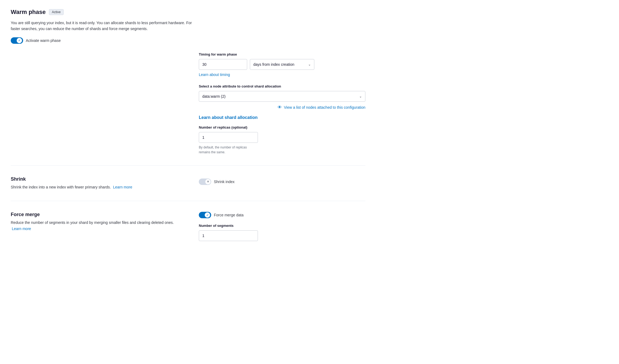 The image size is (619, 364). What do you see at coordinates (282, 140) in the screenshot?
I see `replicas-section: Number of replicas (optional) By default…` at bounding box center [282, 140].